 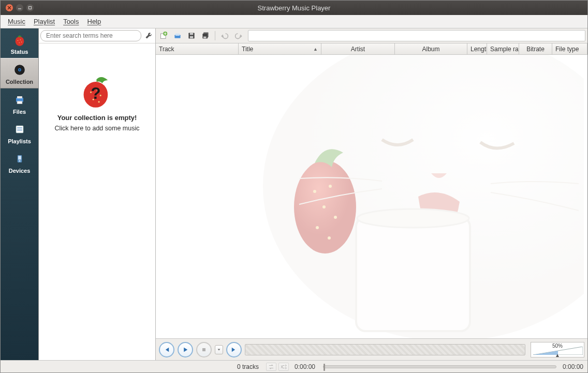 I want to click on col-track-label: Track, so click(x=167, y=49).